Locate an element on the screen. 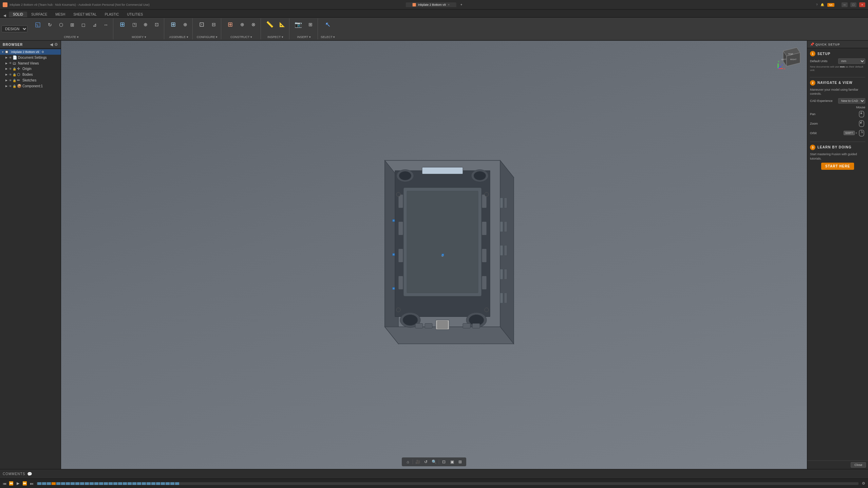 The width and height of the screenshot is (868, 488). tl-next-btn: ⏩ is located at coordinates (25, 484).